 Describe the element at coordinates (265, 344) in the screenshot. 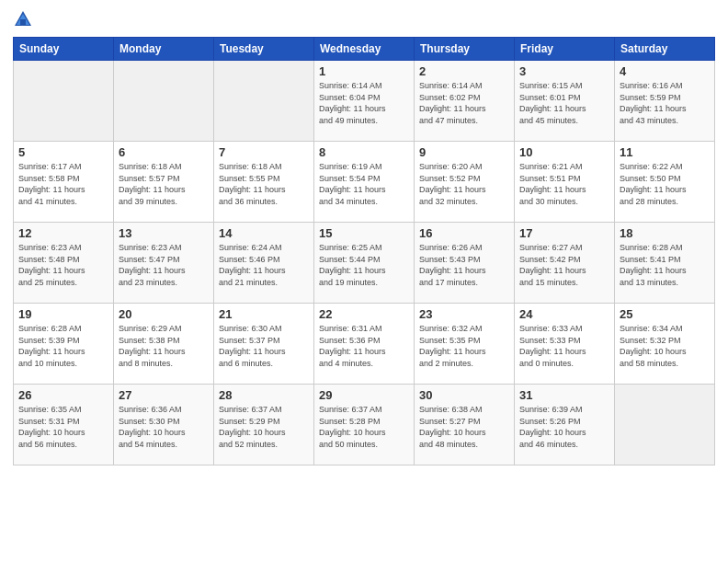

I see `calendar-cell: 21Sunrise: 6:30 AMSunset: 5:37 PMDayligh…` at that location.